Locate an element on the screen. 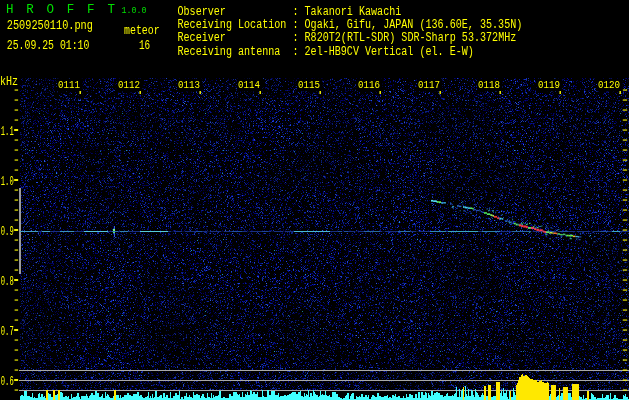 The width and height of the screenshot is (629, 400). svg-text: 0120 is located at coordinates (609, 85).